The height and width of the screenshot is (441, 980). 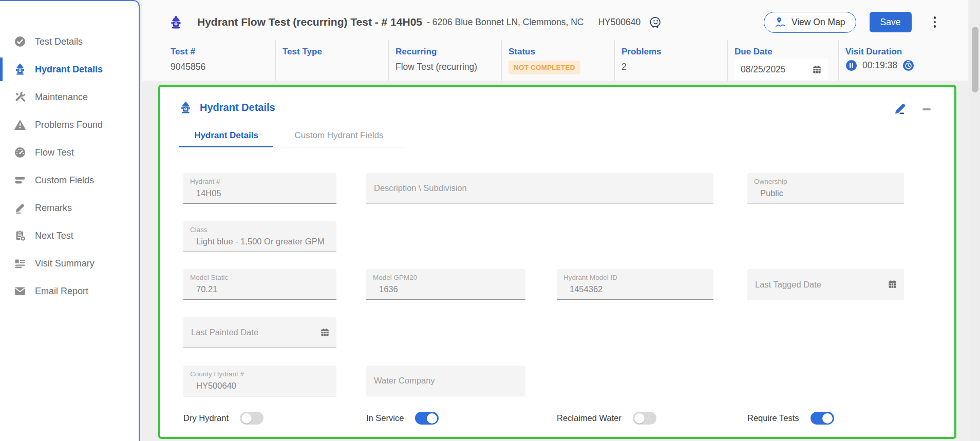 I want to click on sidebar-item-label: Visit Summary, so click(x=65, y=264).